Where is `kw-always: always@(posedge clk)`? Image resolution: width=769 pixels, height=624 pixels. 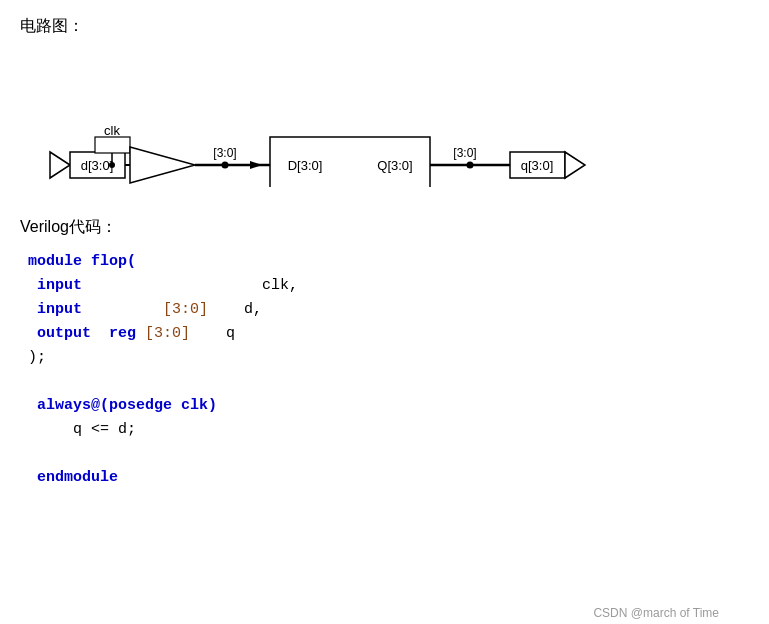
kw-always: always@(posedge clk) is located at coordinates (122, 406).